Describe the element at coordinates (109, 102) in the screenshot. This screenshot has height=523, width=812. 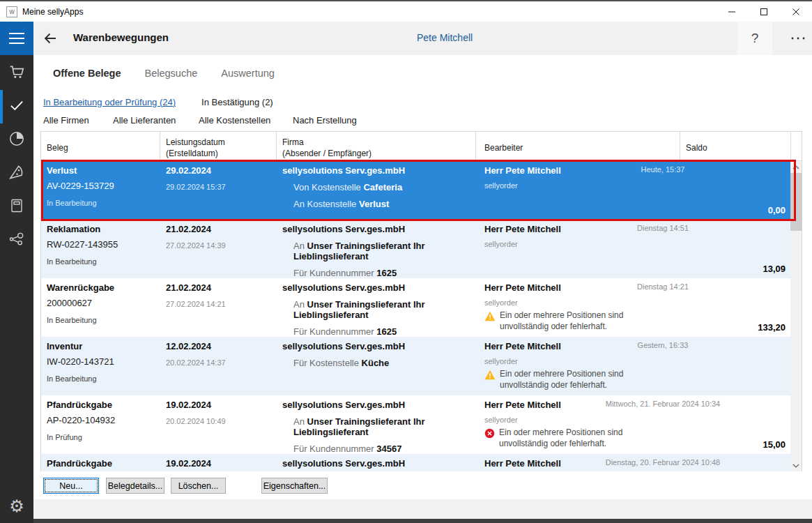
I see `filter-in-bearbeitung: In Bearbeitung oder Prüfung (24)` at that location.